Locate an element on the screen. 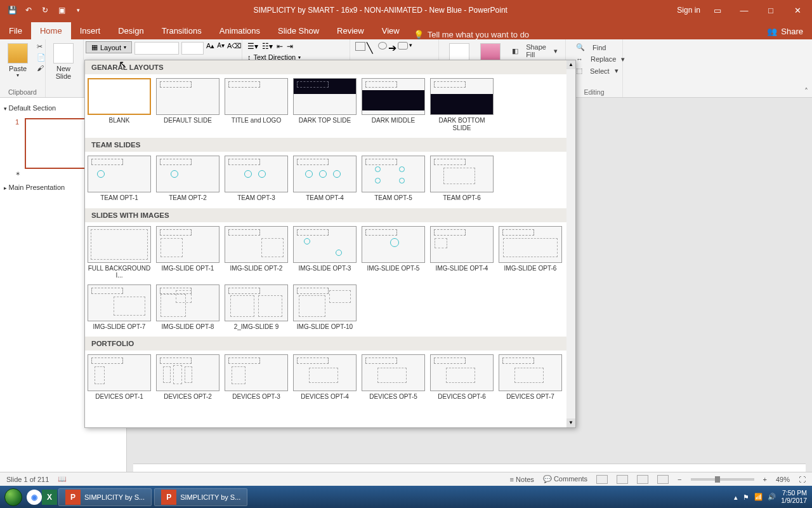  sorter-view-button is located at coordinates (622, 479).